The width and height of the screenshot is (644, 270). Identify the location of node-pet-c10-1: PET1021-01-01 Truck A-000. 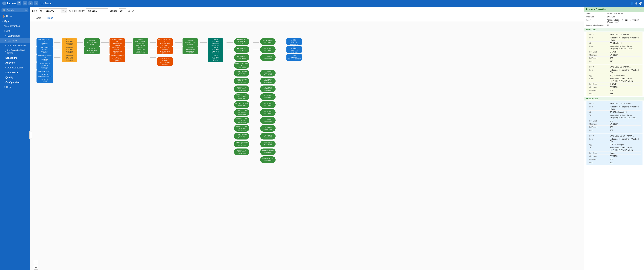
(268, 42).